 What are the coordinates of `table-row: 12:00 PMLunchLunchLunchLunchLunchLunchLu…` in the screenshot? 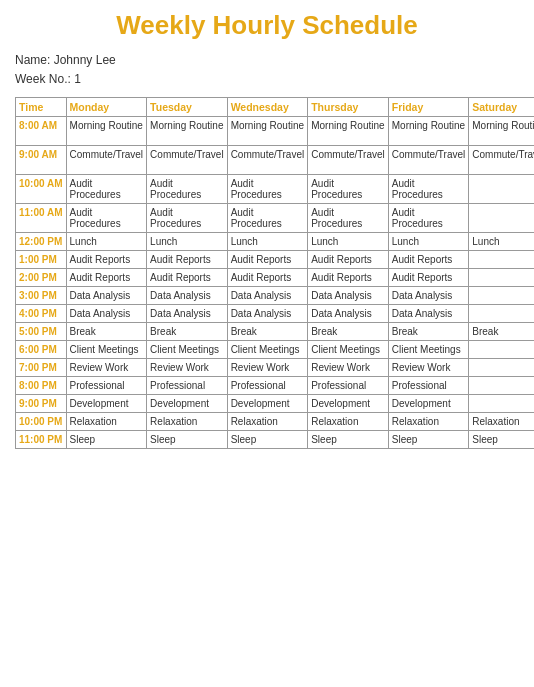 It's located at (276, 242).